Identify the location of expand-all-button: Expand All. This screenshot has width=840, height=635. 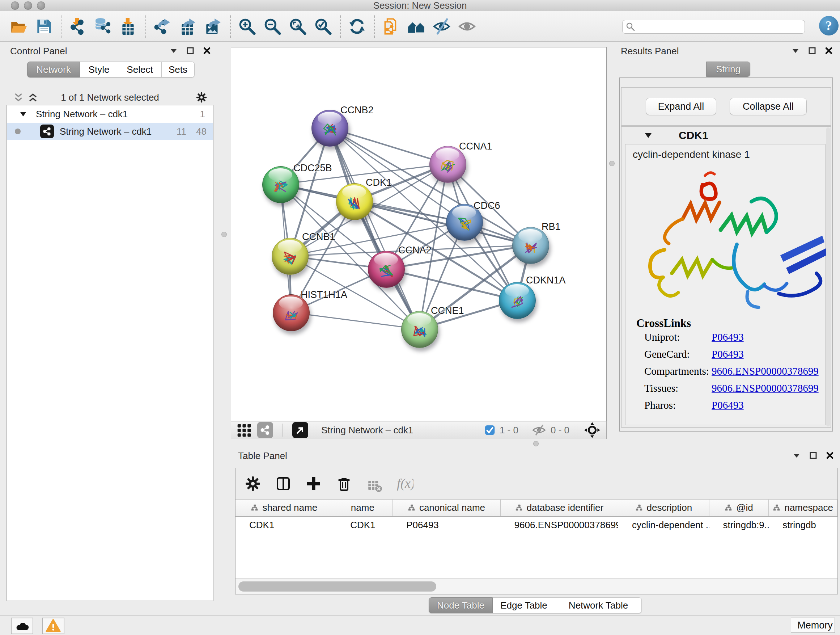
(681, 106).